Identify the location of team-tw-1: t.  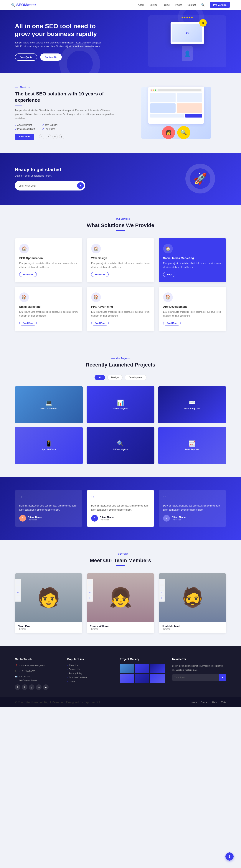
(18, 588).